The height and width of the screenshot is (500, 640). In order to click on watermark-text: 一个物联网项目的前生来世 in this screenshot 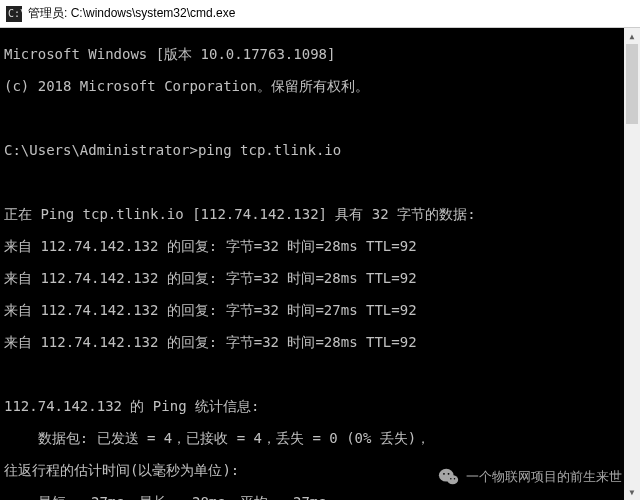, I will do `click(544, 477)`.